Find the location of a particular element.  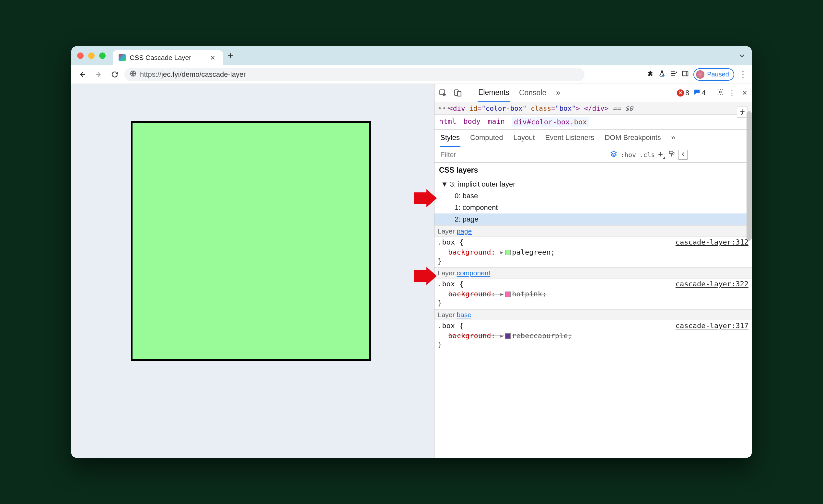

error-count: ✕ 8 is located at coordinates (683, 93).